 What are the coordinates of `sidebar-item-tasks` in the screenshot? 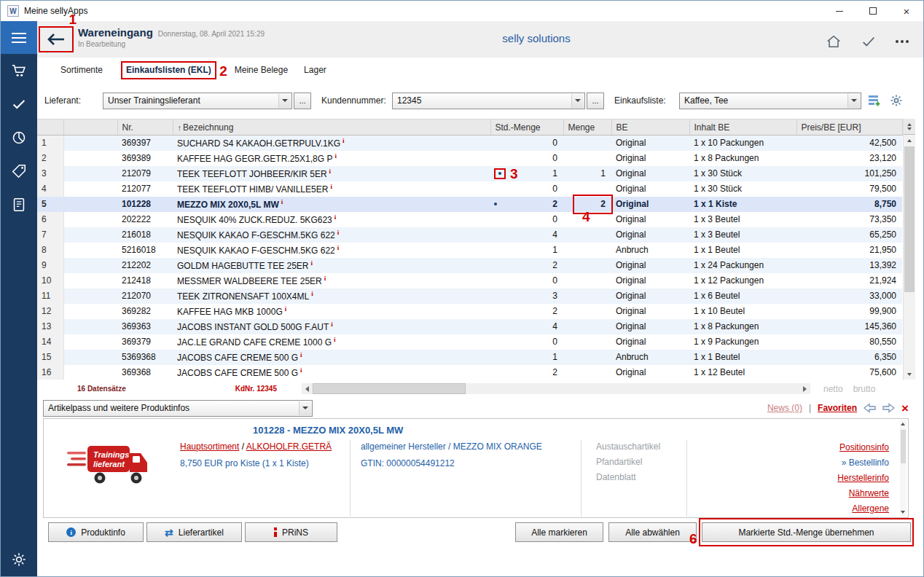 It's located at (19, 104).